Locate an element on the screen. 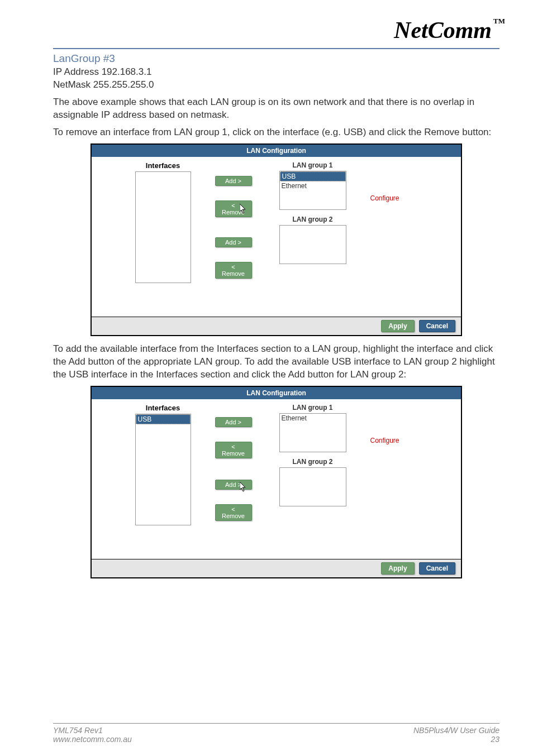  header-divider is located at coordinates (276, 49).